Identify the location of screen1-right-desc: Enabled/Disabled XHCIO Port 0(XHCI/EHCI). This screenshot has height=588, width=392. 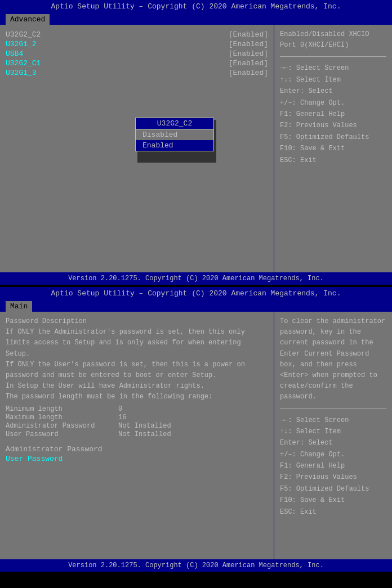
(333, 40).